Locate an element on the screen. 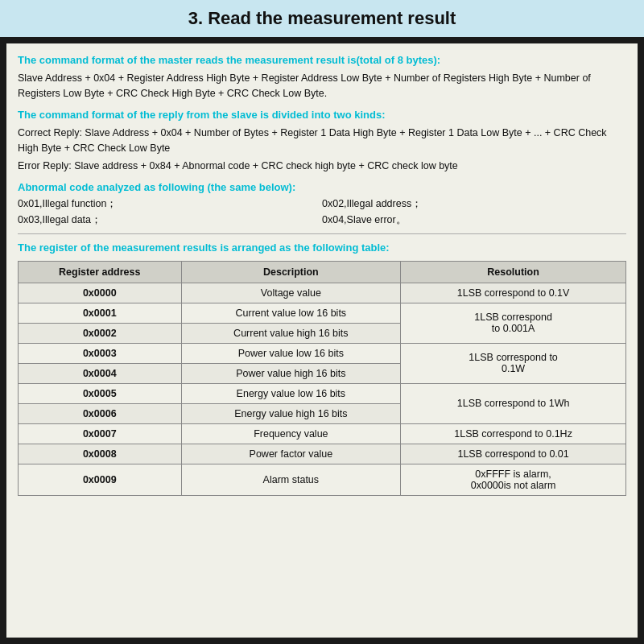 This screenshot has height=644, width=644. cell-description: Frequency value is located at coordinates (291, 433).